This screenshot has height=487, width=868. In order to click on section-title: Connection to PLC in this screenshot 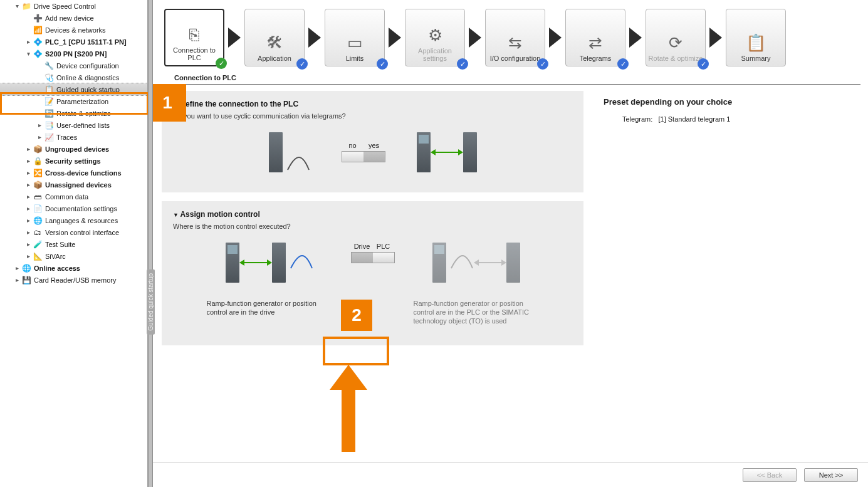, I will do `click(510, 78)`.